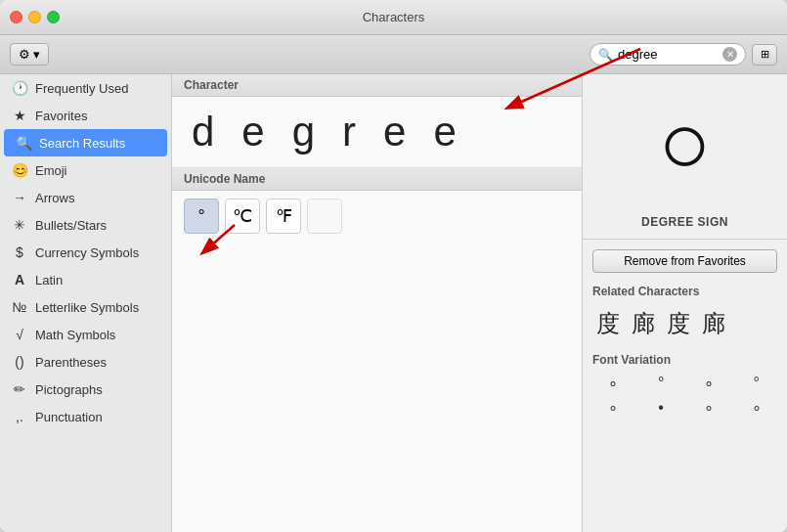  What do you see at coordinates (668, 55) in the screenshot?
I see `search-box: 🔍 ✕` at bounding box center [668, 55].